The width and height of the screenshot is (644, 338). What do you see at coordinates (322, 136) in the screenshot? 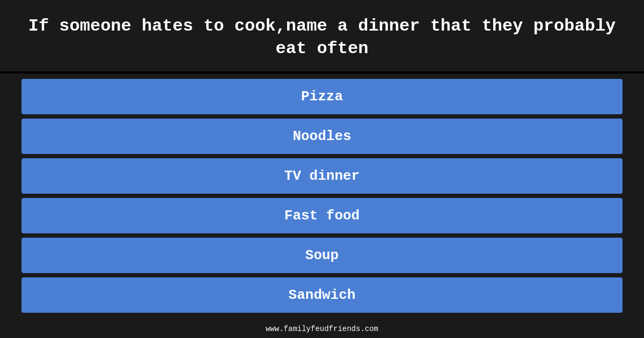
I see `answer-button-2: Noodles` at bounding box center [322, 136].